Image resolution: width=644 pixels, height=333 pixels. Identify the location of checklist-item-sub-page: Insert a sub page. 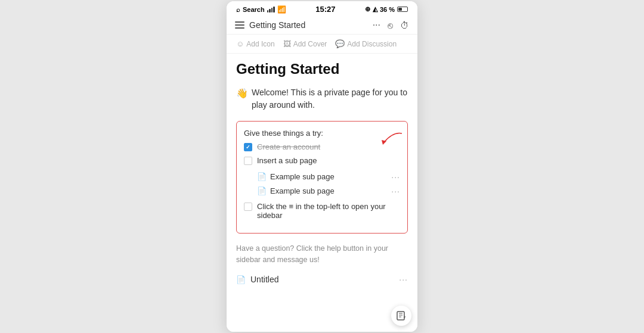
(322, 161).